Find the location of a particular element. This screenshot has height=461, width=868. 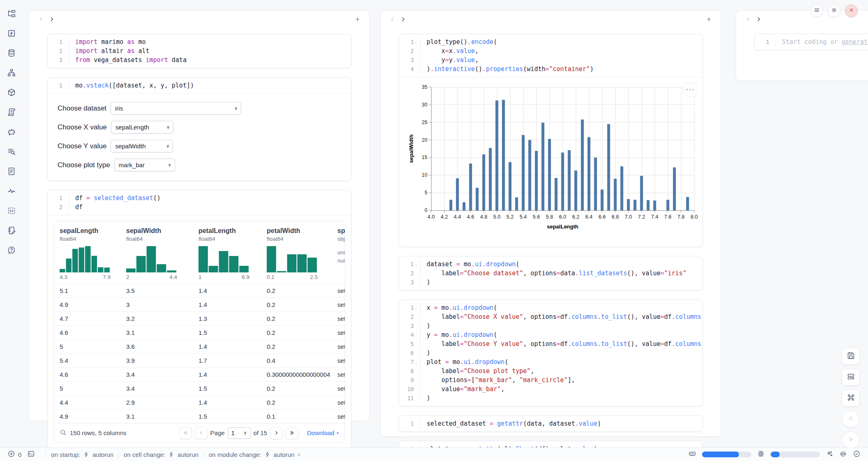

menu-button is located at coordinates (817, 11).